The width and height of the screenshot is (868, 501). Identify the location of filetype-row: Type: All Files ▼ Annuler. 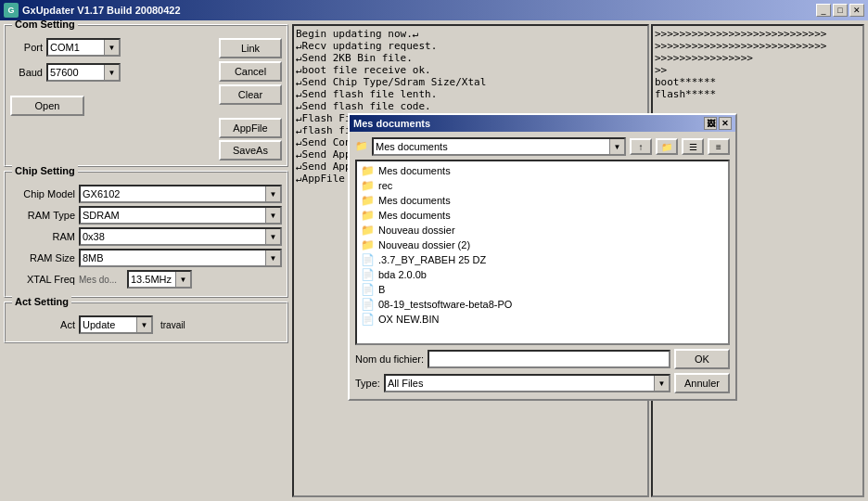
(542, 383).